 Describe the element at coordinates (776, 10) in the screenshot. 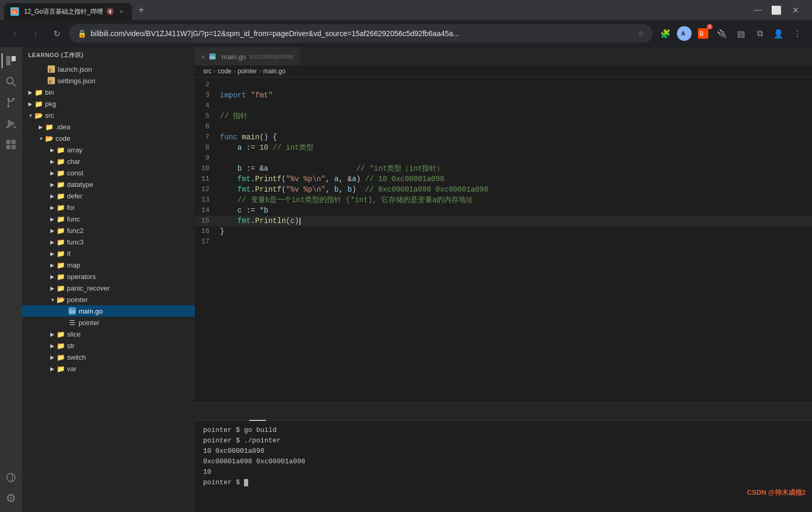

I see `maximize-button: ⬜` at that location.